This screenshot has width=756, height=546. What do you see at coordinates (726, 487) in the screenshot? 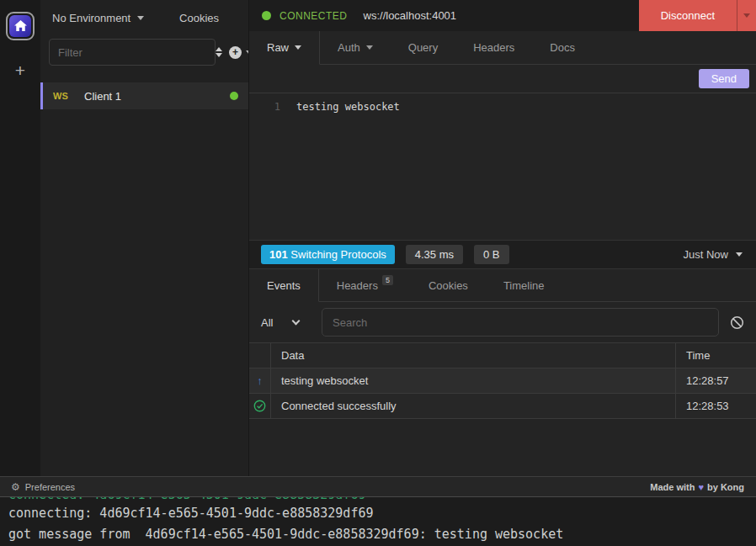
I see `credit-suffix: by Kong` at bounding box center [726, 487].